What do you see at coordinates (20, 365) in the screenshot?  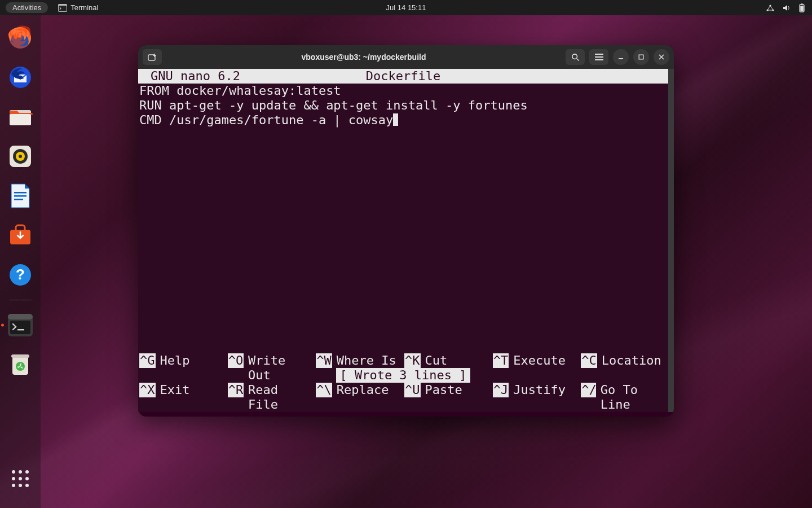 I see `trash-icon` at bounding box center [20, 365].